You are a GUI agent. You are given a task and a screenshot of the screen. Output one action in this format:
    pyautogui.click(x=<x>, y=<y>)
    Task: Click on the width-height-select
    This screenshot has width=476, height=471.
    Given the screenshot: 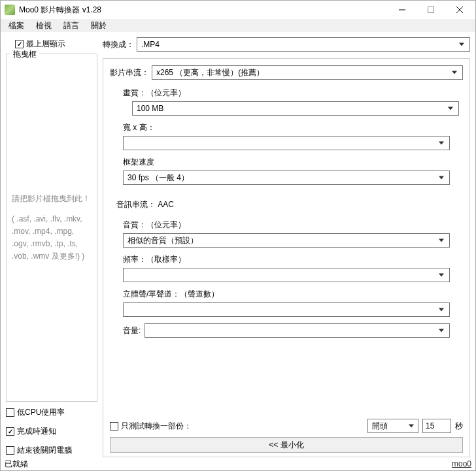 What is the action you would take?
    pyautogui.click(x=286, y=143)
    